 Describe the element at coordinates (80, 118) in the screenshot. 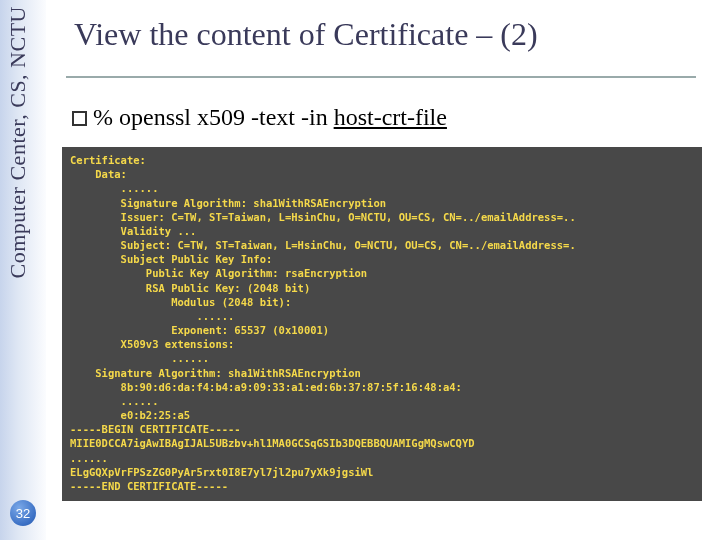

I see `bullet-box-icon` at that location.